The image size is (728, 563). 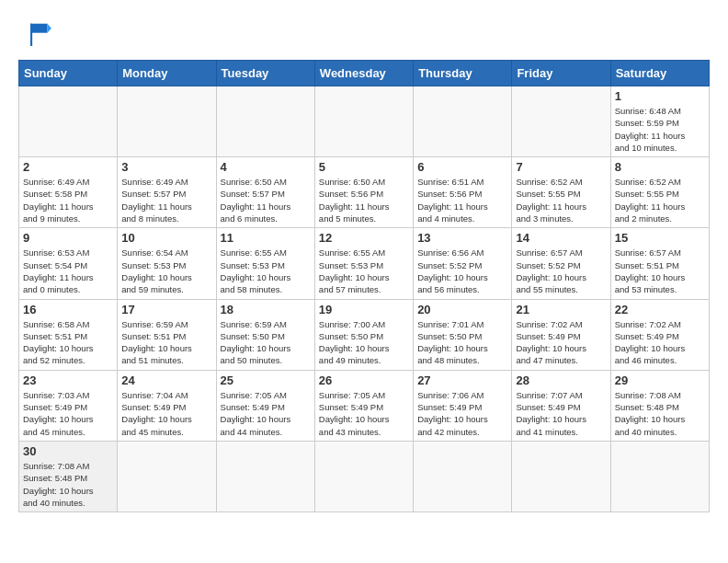 I want to click on weekday-header-thursday: Thursday, so click(x=463, y=74).